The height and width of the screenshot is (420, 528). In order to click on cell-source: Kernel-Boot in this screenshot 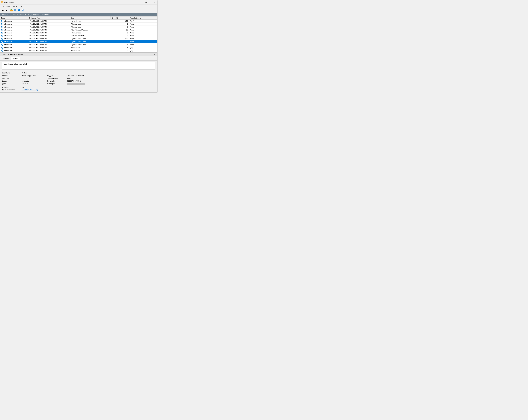, I will do `click(90, 51)`.